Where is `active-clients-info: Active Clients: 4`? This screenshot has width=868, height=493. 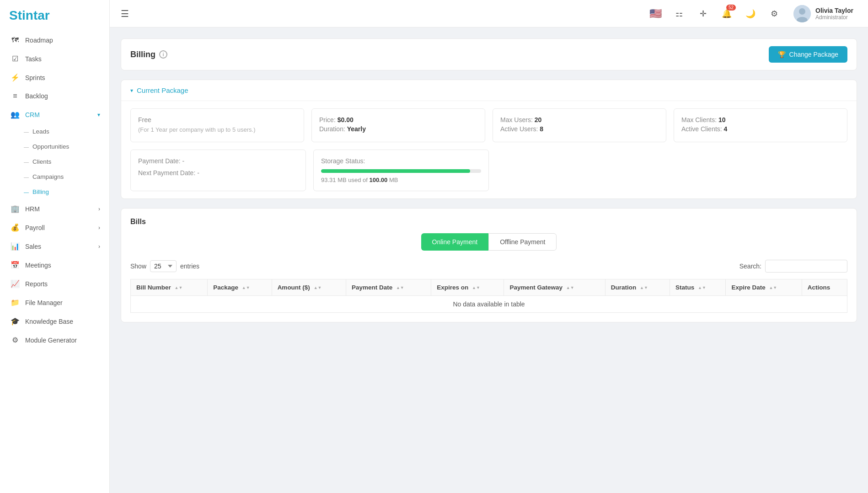
active-clients-info: Active Clients: 4 is located at coordinates (761, 129).